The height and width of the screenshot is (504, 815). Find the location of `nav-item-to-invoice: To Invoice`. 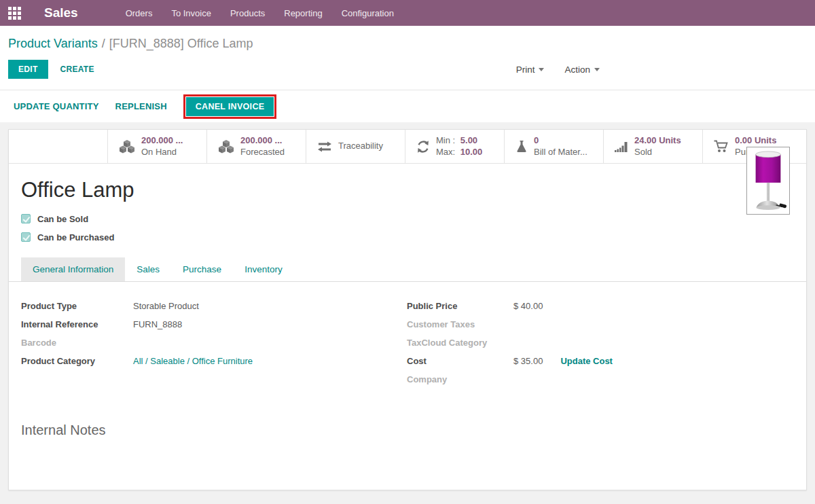

nav-item-to-invoice: To Invoice is located at coordinates (192, 14).